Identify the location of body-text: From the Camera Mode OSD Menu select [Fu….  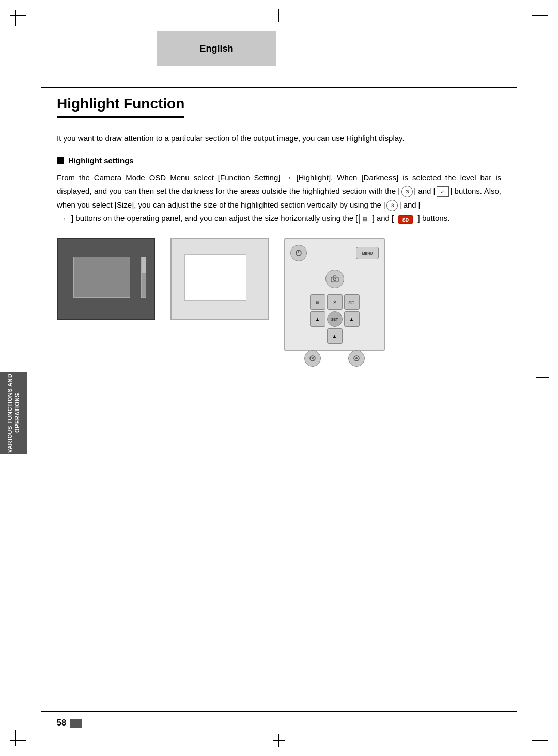
(279, 198).